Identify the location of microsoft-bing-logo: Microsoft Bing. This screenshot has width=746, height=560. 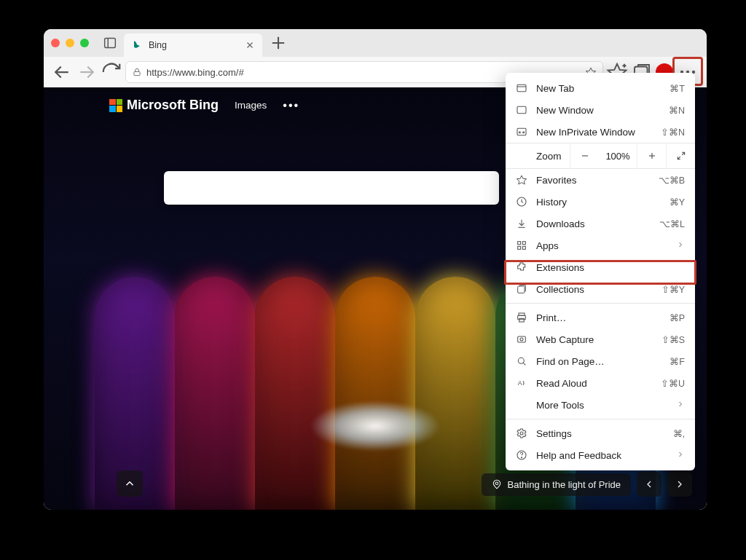
(164, 105).